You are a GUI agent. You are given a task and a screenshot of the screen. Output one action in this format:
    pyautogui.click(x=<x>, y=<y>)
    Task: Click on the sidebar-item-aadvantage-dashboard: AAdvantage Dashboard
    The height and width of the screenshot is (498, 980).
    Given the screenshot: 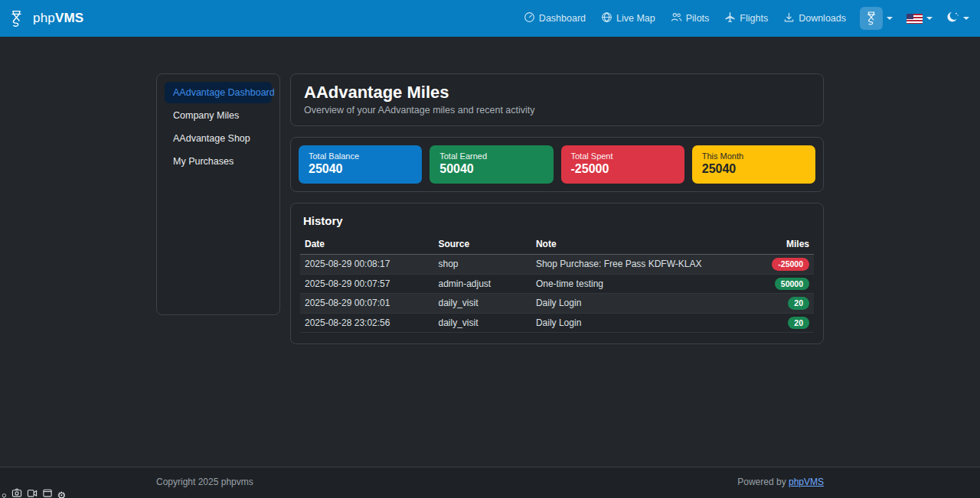 What is the action you would take?
    pyautogui.click(x=218, y=93)
    